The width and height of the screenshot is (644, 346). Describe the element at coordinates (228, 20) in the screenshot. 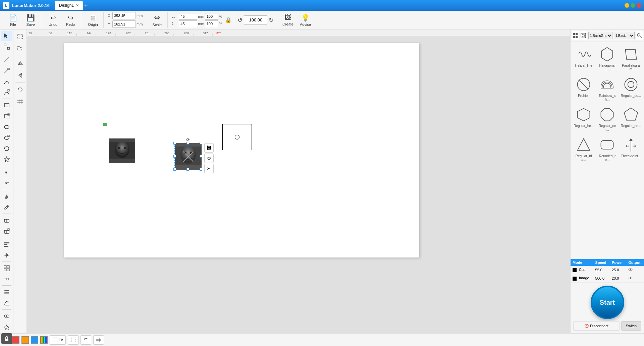

I see `lock-icon: 🔒` at that location.